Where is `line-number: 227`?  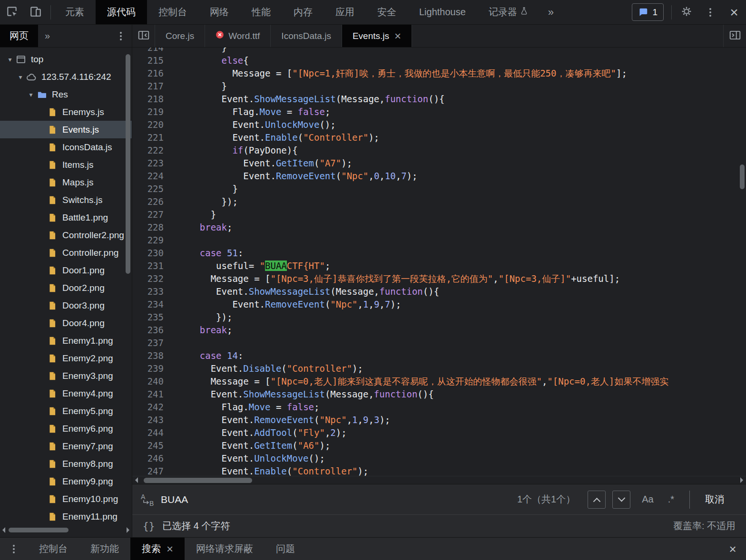
line-number: 227 is located at coordinates (153, 215).